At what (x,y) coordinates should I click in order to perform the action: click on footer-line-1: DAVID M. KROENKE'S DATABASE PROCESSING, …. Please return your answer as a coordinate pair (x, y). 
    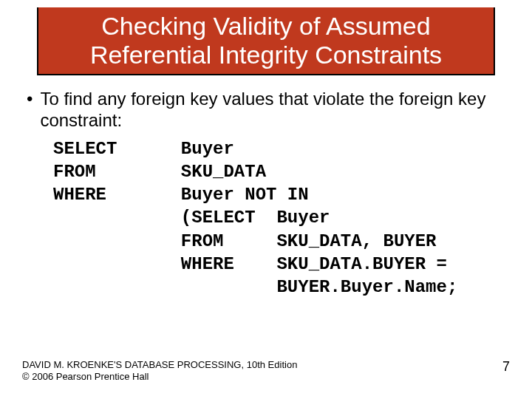
    Looking at the image, I should click on (160, 365).